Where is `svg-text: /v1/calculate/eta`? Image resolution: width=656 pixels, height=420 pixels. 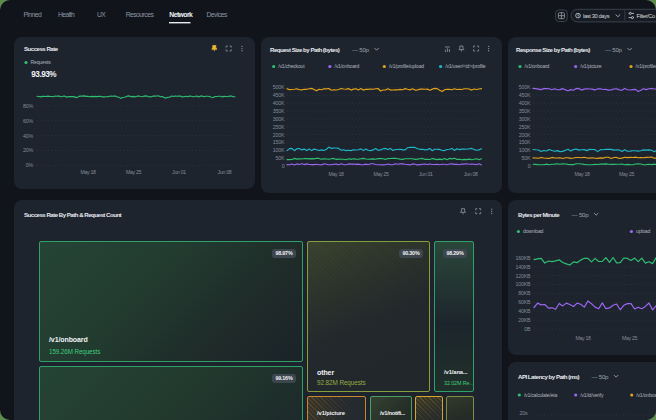
svg-text: /v1/calculate/eta is located at coordinates (541, 395).